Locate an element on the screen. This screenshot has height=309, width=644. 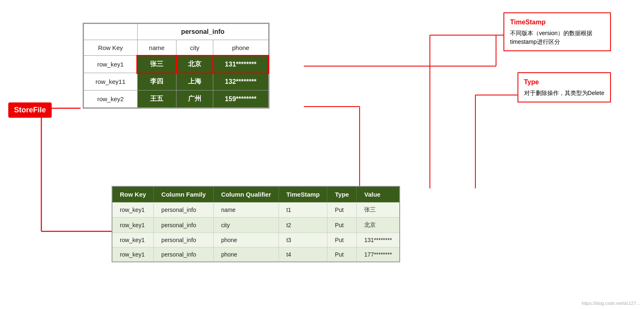
top-table-cell-name: 张三 is located at coordinates (157, 64).